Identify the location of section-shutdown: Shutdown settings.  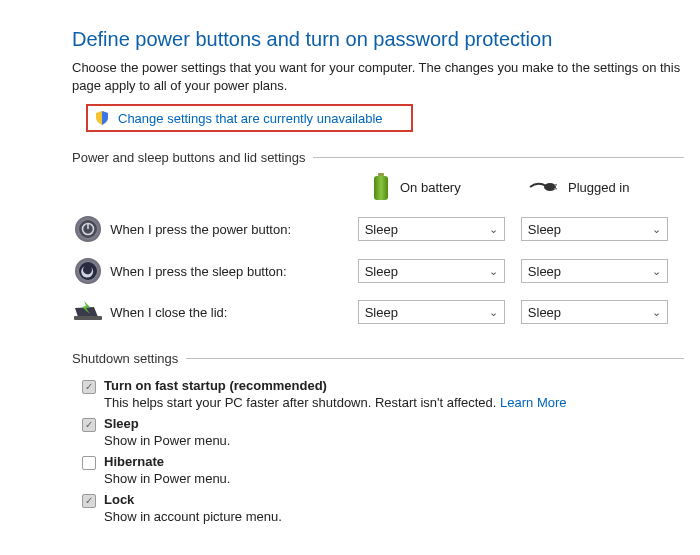
(378, 358).